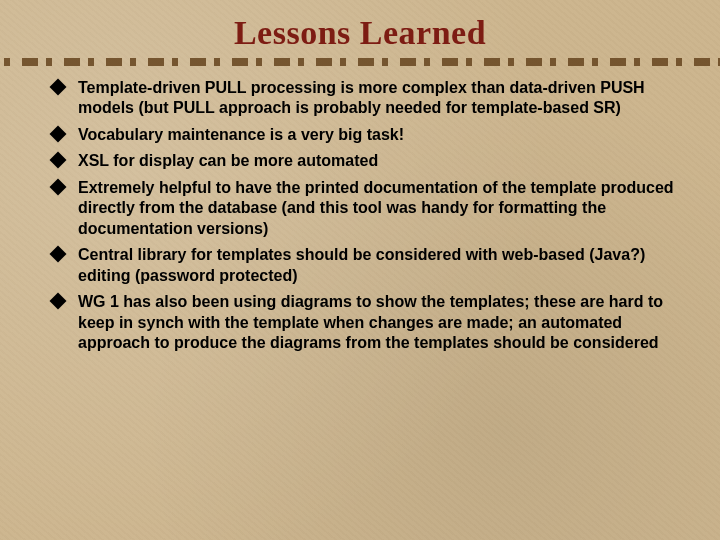 This screenshot has width=720, height=540. Describe the element at coordinates (228, 160) in the screenshot. I see `bullet-text: XSL for display can be more automated` at that location.